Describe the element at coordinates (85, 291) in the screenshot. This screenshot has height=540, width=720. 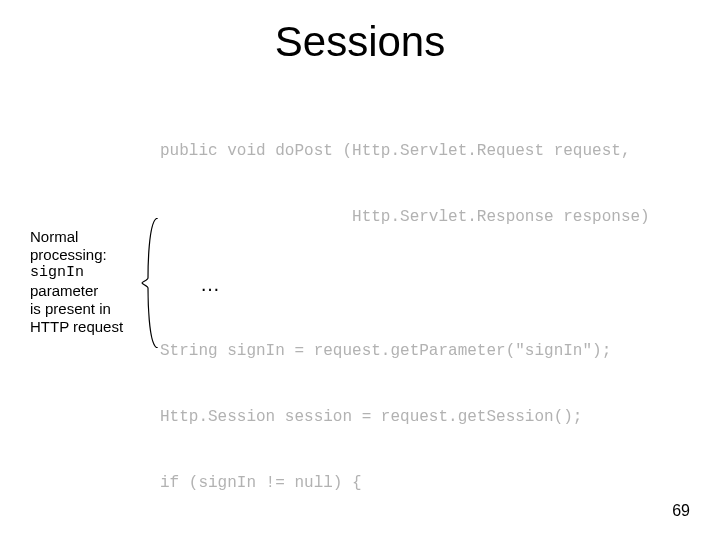
I see `annotation-line: parameter` at that location.